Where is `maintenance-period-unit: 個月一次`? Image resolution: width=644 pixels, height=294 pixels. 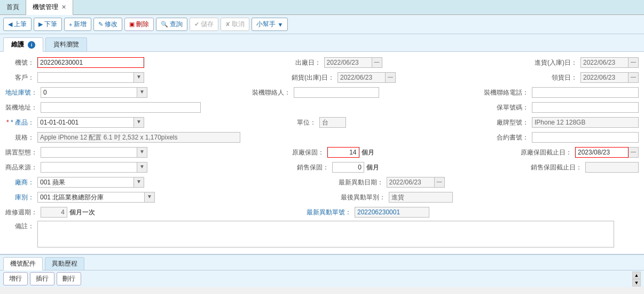 maintenance-period-unit: 個月一次 is located at coordinates (82, 213).